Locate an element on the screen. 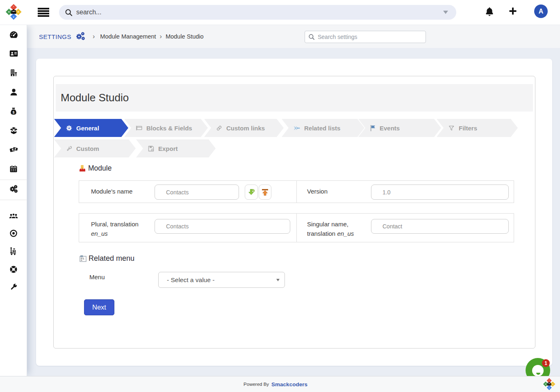 The width and height of the screenshot is (560, 392). sidebar-item-support is located at coordinates (14, 269).